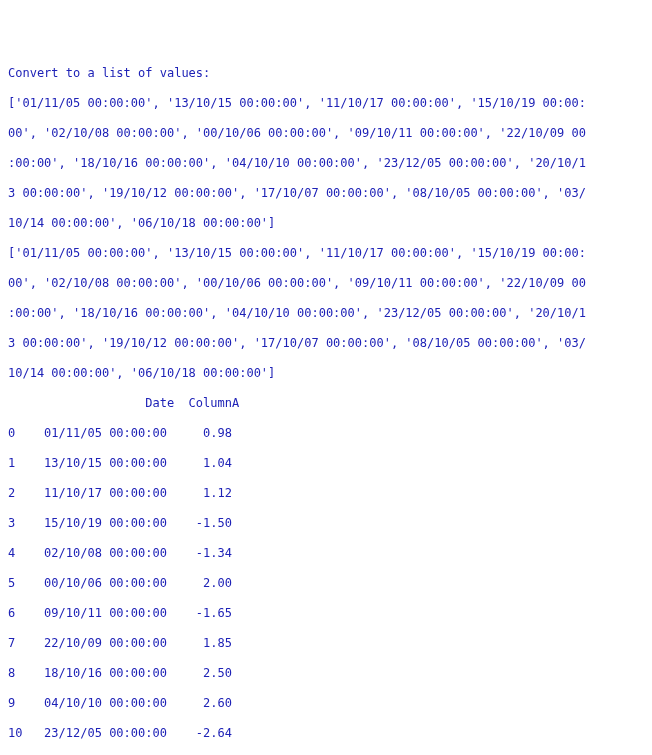 The width and height of the screenshot is (652, 755). I want to click on list2-line-3: 3 00:00:00', '19/10/12 00:00:00', '17/10…, so click(326, 344).